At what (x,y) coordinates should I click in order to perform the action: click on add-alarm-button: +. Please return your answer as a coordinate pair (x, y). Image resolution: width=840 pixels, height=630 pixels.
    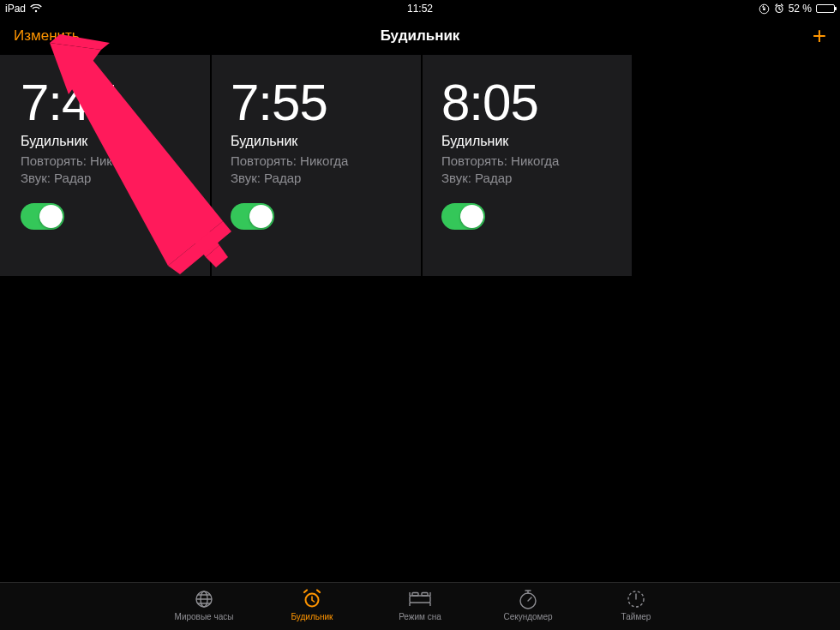
    Looking at the image, I should click on (819, 36).